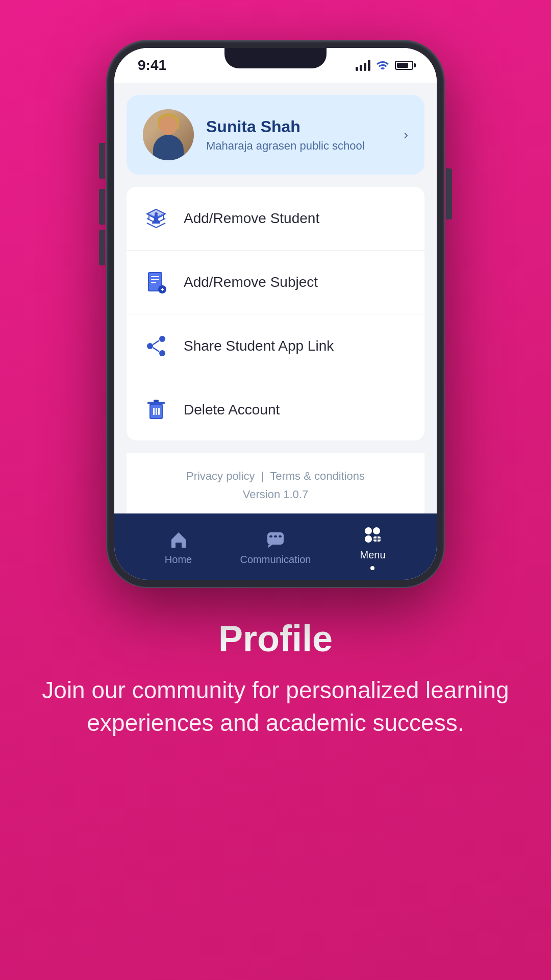  I want to click on subject-icon, so click(156, 282).